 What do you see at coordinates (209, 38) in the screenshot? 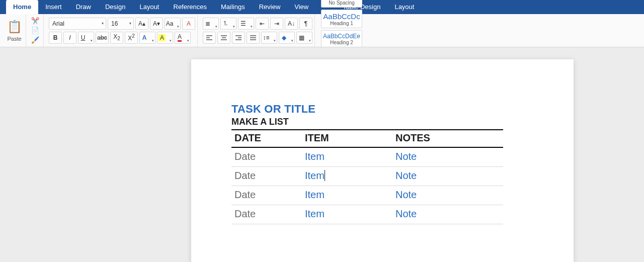
I see `align-left-button` at bounding box center [209, 38].